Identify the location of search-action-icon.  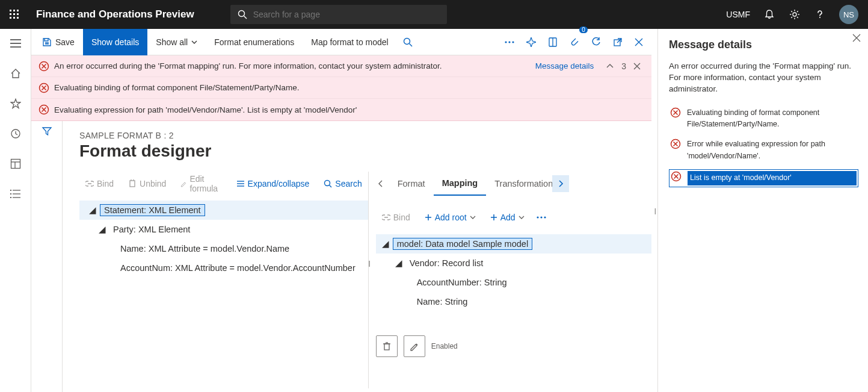
(408, 42).